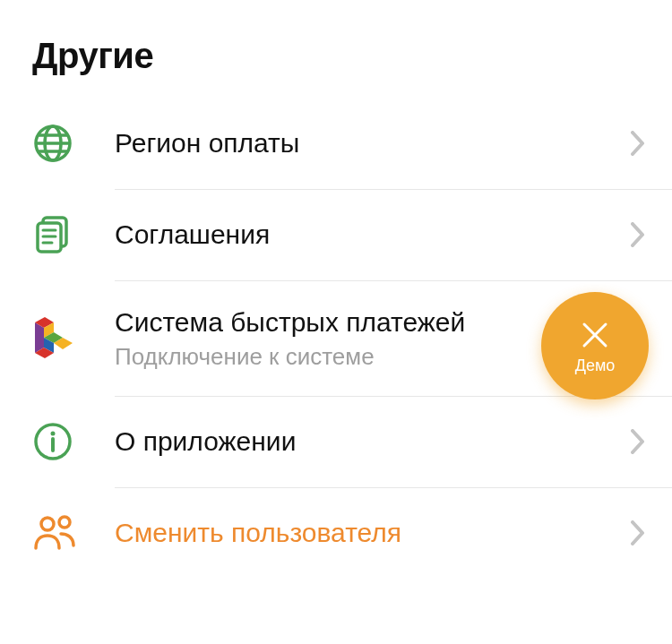  Describe the element at coordinates (336, 143) in the screenshot. I see `menu-item-payment-region: Регион оплаты` at that location.